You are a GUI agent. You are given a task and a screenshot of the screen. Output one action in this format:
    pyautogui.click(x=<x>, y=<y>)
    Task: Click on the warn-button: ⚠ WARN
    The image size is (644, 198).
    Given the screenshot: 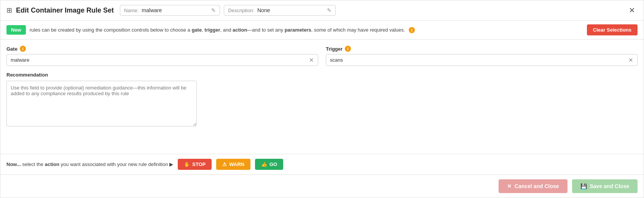 What is the action you would take?
    pyautogui.click(x=233, y=164)
    